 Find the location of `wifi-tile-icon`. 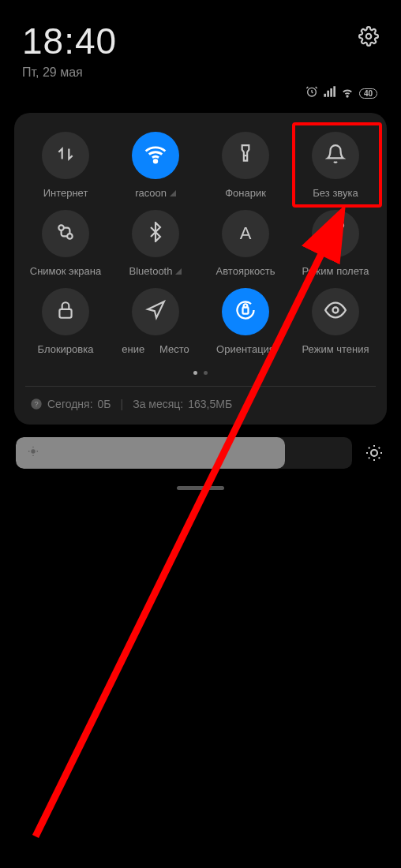

wifi-tile-icon is located at coordinates (156, 155).